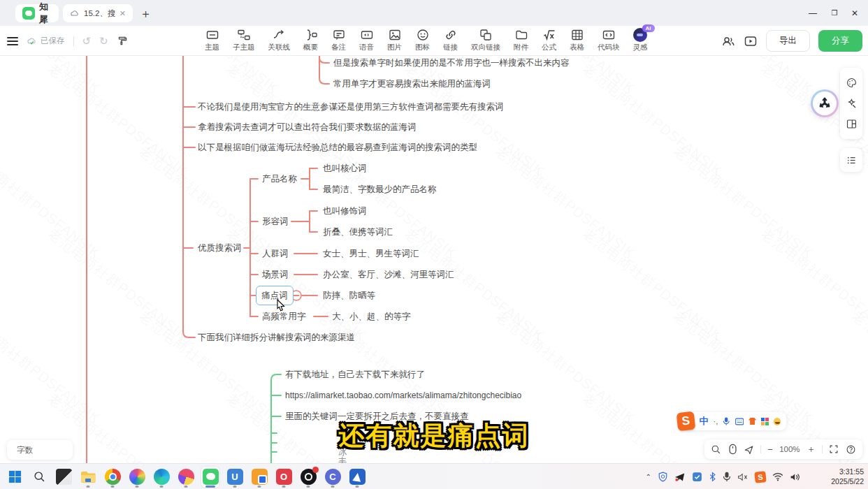  What do you see at coordinates (145, 14) in the screenshot?
I see `new-tab-button: ＋` at bounding box center [145, 14].